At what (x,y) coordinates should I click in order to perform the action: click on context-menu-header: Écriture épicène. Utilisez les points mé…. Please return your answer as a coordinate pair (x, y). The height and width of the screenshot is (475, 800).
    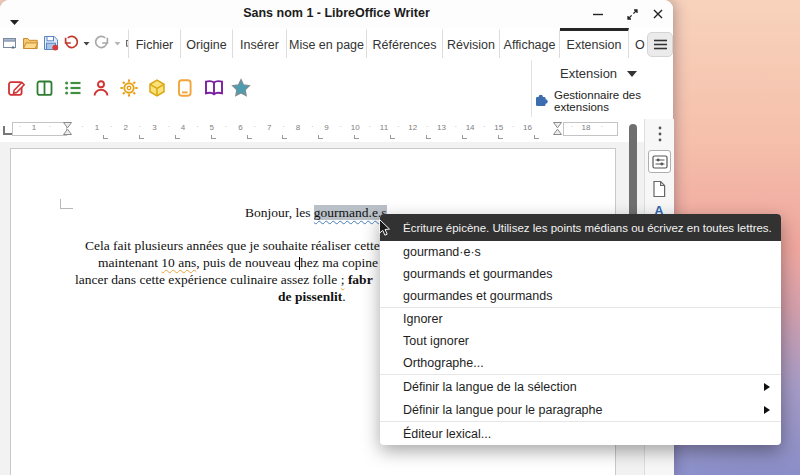
    Looking at the image, I should click on (580, 228).